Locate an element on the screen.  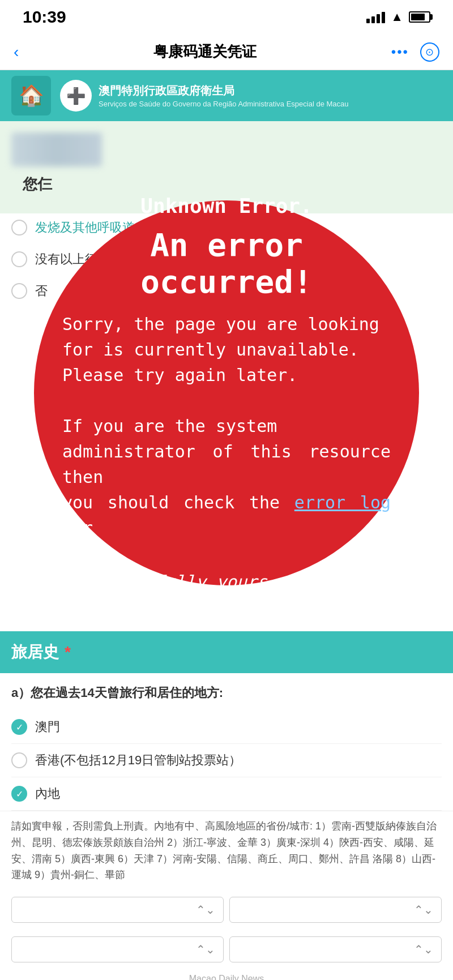
signal-icon is located at coordinates (376, 17).